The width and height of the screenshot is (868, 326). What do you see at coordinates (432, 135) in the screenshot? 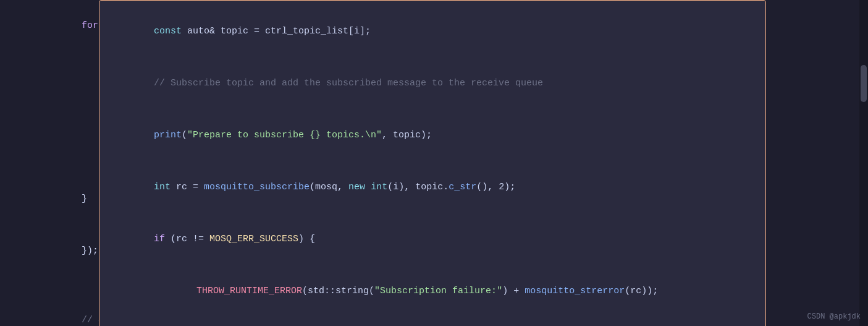
I see `tooltip-line-3: print("Prepare to subscribe {} topics.\n…` at bounding box center [432, 135].